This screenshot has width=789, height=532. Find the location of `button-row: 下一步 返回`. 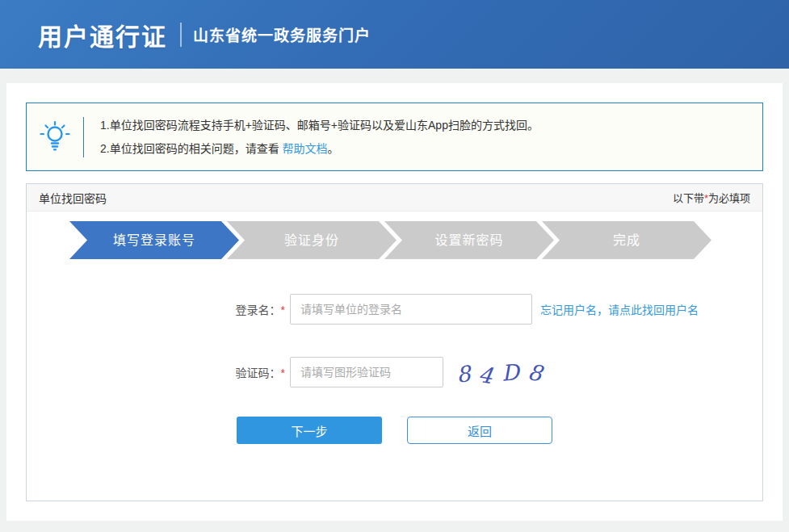

button-row: 下一步 返回 is located at coordinates (499, 430).